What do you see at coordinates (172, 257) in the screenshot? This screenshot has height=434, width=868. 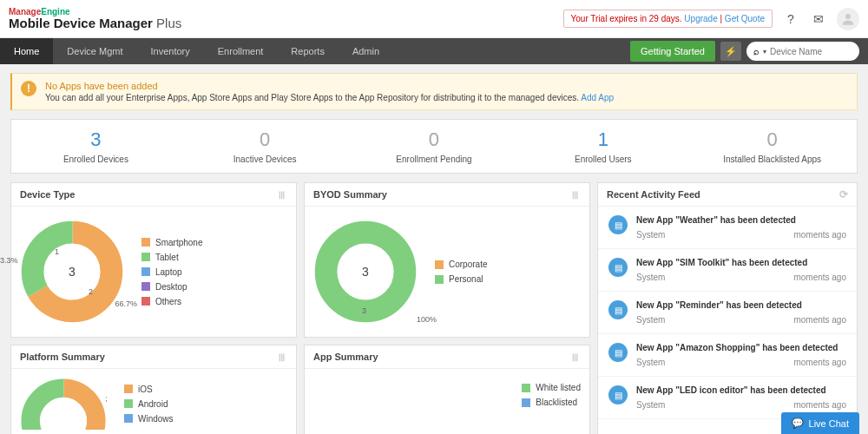 I see `legend-item: Tablet` at bounding box center [172, 257].